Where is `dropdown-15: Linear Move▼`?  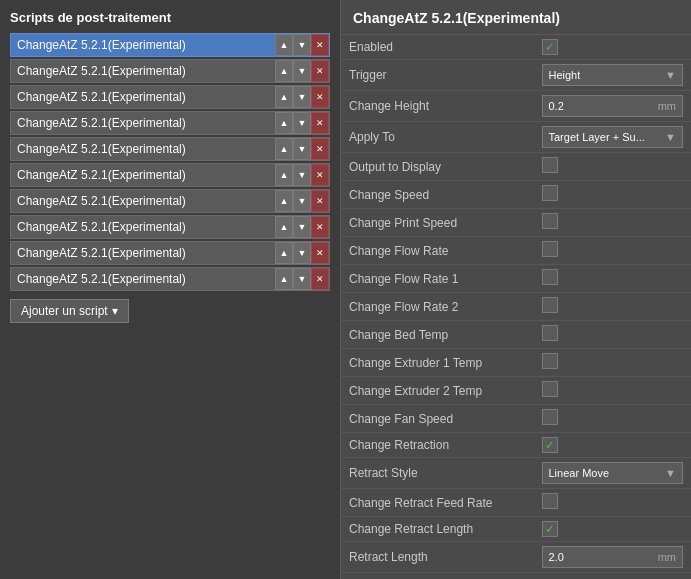
dropdown-15: Linear Move▼ is located at coordinates (613, 473).